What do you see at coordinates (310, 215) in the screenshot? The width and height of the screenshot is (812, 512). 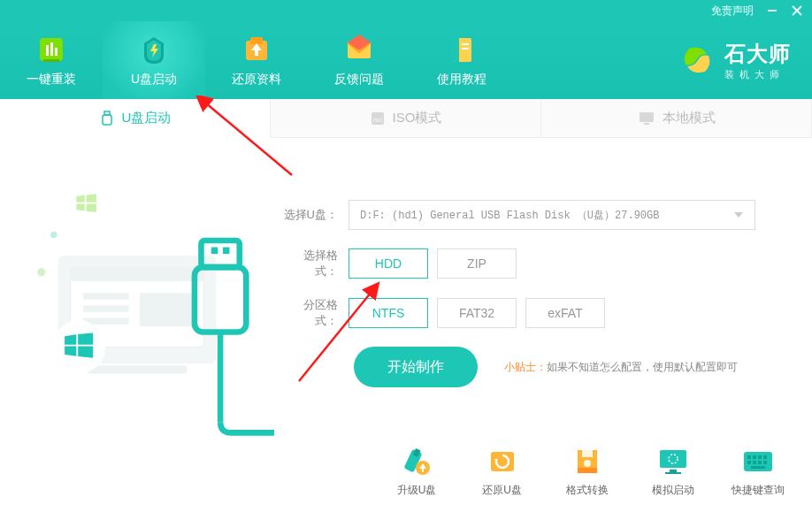 I see `select-usb-label: 选择U盘：` at bounding box center [310, 215].